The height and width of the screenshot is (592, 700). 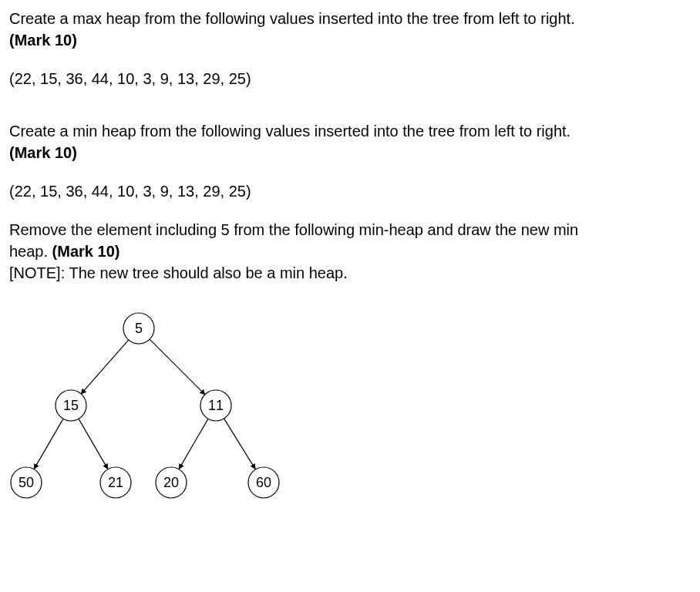 What do you see at coordinates (294, 230) in the screenshot?
I see `q3-line1: Remove the element including 5 from the …` at bounding box center [294, 230].